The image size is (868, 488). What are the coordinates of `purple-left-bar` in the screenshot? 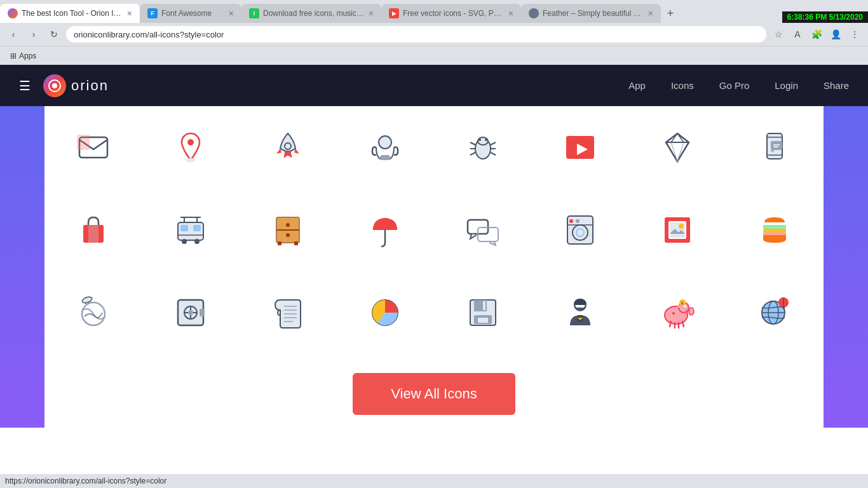 It's located at (22, 267).